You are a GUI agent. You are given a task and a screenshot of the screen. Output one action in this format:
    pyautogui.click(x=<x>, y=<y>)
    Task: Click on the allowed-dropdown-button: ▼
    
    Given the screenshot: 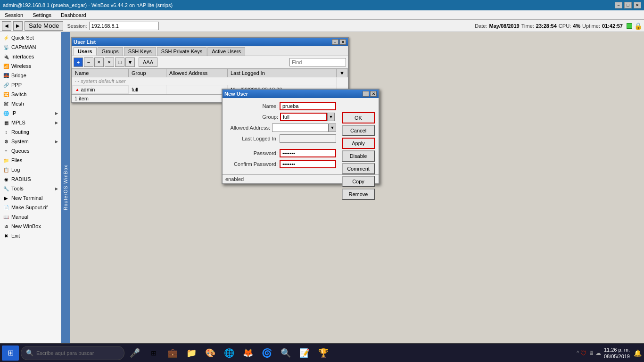 What is the action you would take?
    pyautogui.click(x=332, y=128)
    